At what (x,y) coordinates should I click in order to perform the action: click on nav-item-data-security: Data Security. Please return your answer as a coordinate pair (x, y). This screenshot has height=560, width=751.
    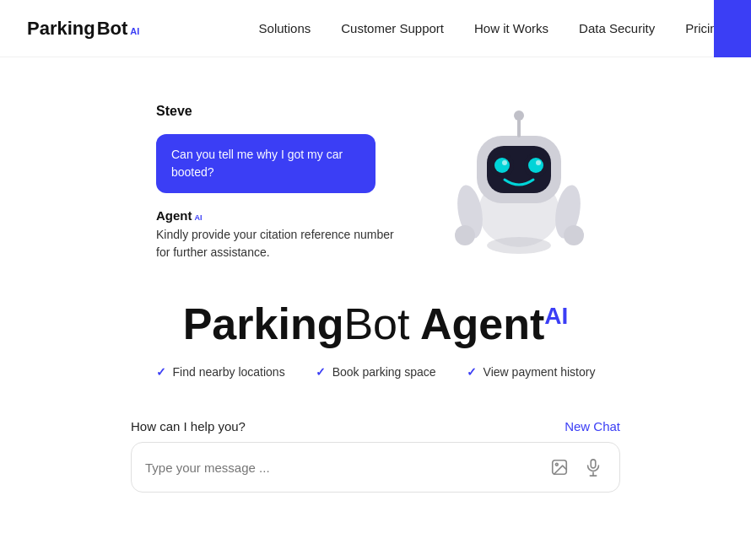
    Looking at the image, I should click on (617, 29).